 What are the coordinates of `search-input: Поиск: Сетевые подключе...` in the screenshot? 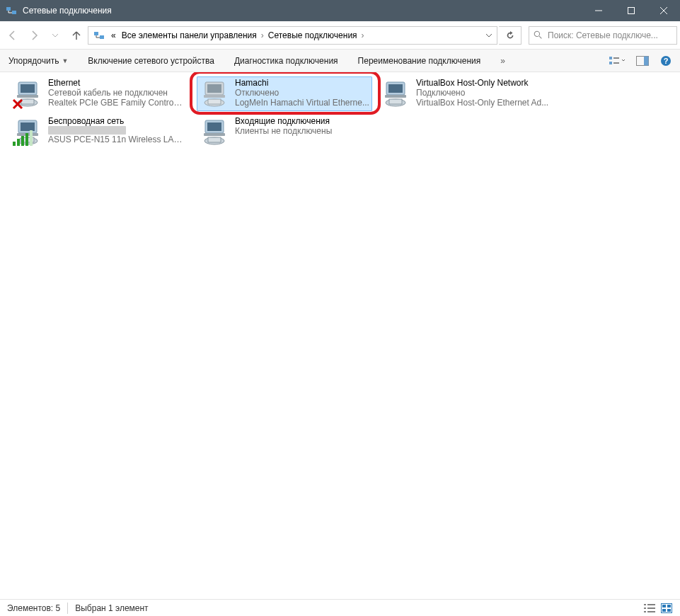 It's located at (603, 35).